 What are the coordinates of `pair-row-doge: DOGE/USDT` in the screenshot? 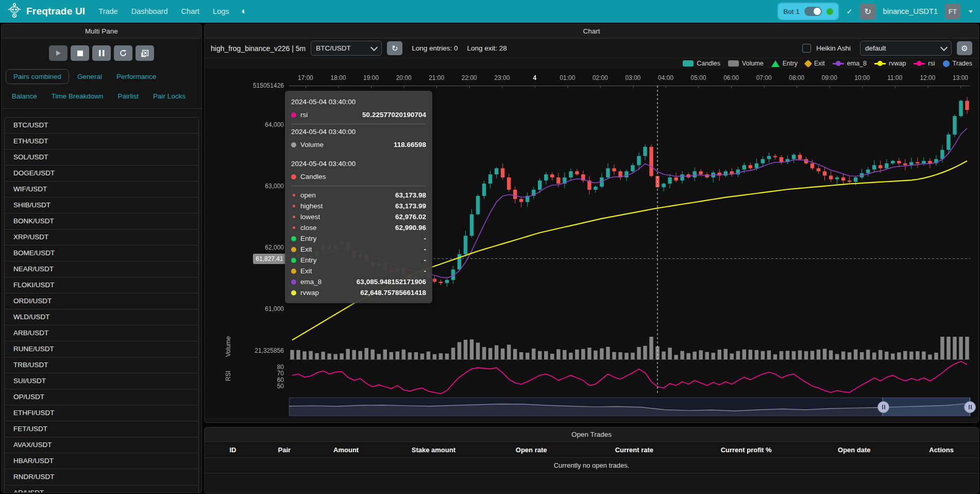 It's located at (102, 173).